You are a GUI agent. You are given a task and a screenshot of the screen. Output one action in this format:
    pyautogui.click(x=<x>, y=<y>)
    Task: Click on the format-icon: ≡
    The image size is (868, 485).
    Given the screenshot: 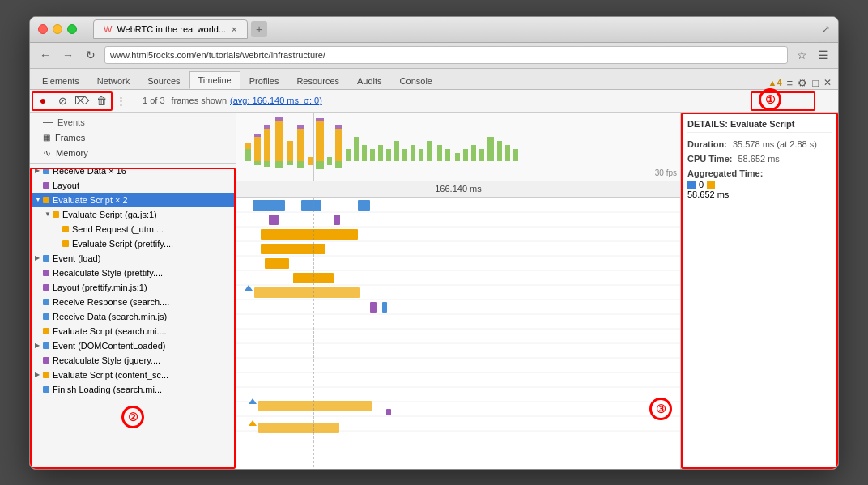 What is the action you would take?
    pyautogui.click(x=790, y=83)
    